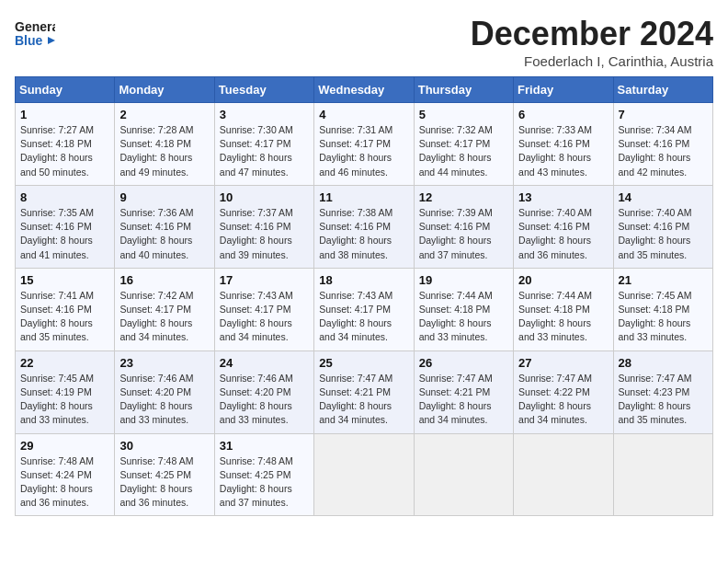 This screenshot has width=728, height=563. What do you see at coordinates (463, 362) in the screenshot?
I see `day-number: 26` at bounding box center [463, 362].